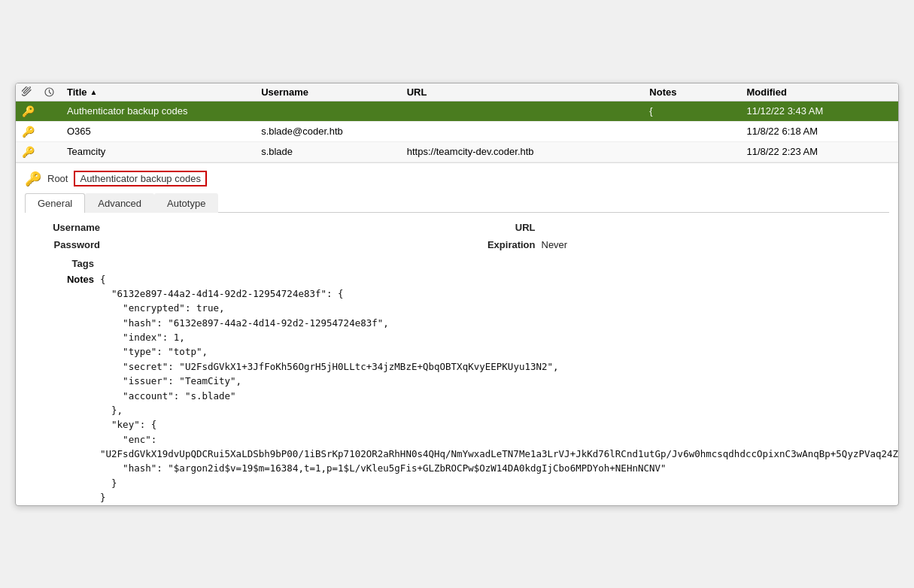 This screenshot has width=914, height=588. I want to click on username-cell-row3: s.blade, so click(334, 152).